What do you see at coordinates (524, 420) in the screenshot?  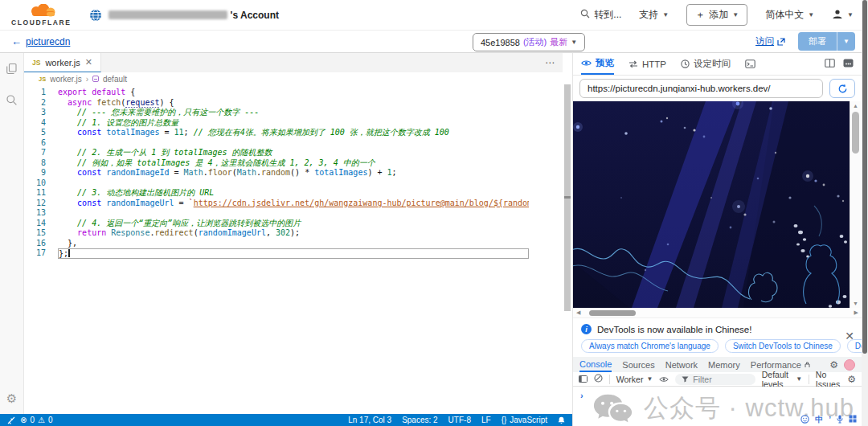 I see `language-mode: {}JavaScript` at bounding box center [524, 420].